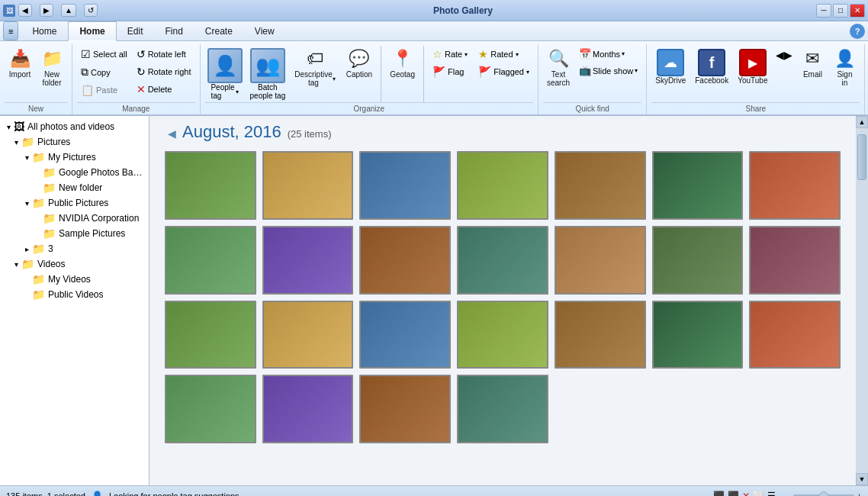 The width and height of the screenshot is (868, 496). I want to click on rotate-right-button: ↻ Rotate right, so click(164, 72).